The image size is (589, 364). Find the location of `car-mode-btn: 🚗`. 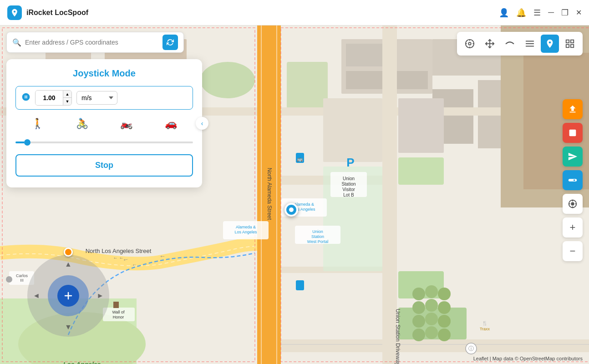

car-mode-btn: 🚗 is located at coordinates (171, 124).